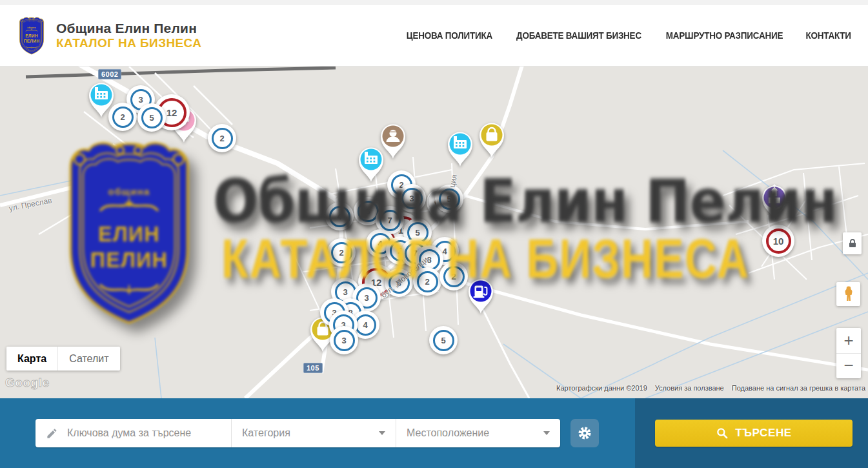 This screenshot has width=868, height=468. What do you see at coordinates (133, 433) in the screenshot?
I see `keyword-field` at bounding box center [133, 433].